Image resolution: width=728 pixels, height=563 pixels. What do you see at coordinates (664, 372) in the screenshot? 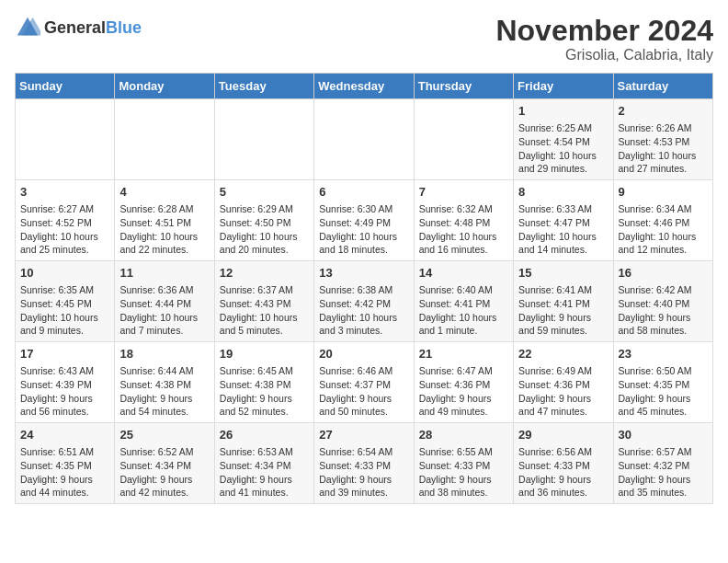
I see `day-info: Sunrise: 6:50 AM` at bounding box center [664, 372].